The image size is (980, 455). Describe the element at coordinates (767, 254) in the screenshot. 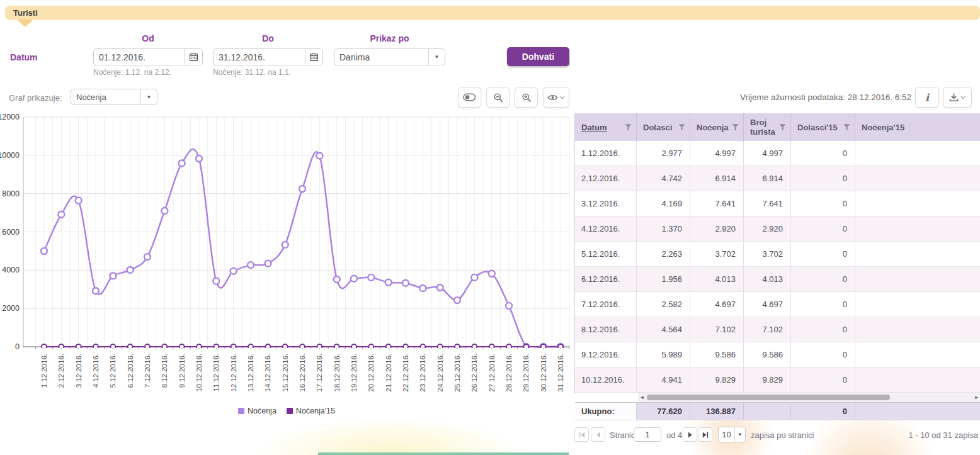

I see `cell-value: 3.702` at that location.